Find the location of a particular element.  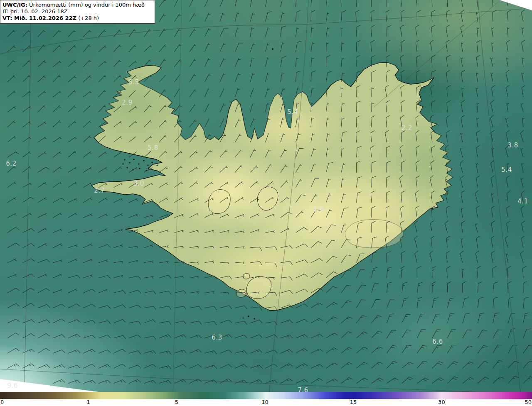

map-info-box: UWC/IG: Úrkomumætti (mm) og vindur i 100… is located at coordinates (77, 12).